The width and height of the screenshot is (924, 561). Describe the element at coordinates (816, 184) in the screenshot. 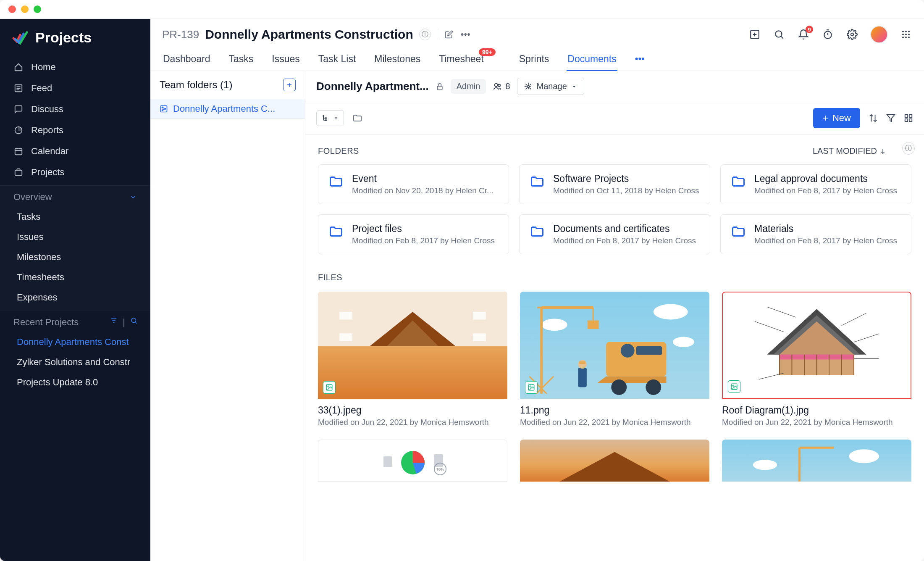

I see `folder-card: Legal approval documentsModified on Feb …` at that location.